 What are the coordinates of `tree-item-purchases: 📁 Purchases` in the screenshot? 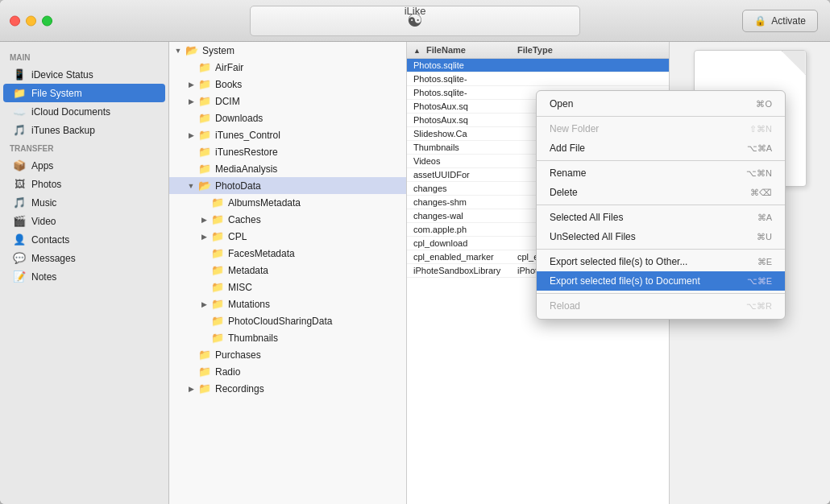 It's located at (288, 354).